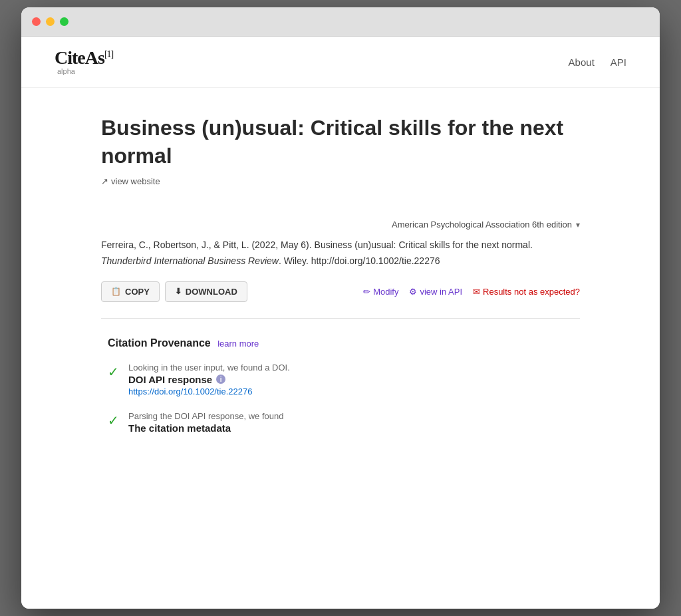  Describe the element at coordinates (105, 181) in the screenshot. I see `external-link-icon: ↗` at that location.